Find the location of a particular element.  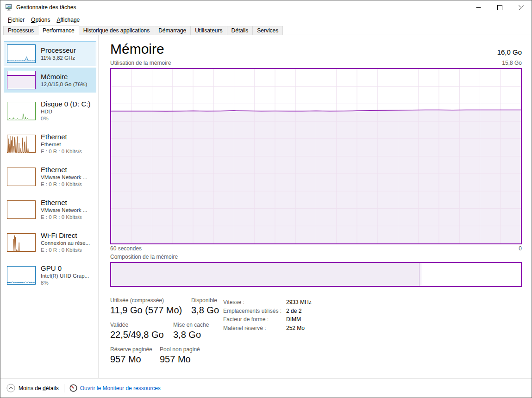

sidebar-gpu-title: GPU 0 is located at coordinates (65, 268).